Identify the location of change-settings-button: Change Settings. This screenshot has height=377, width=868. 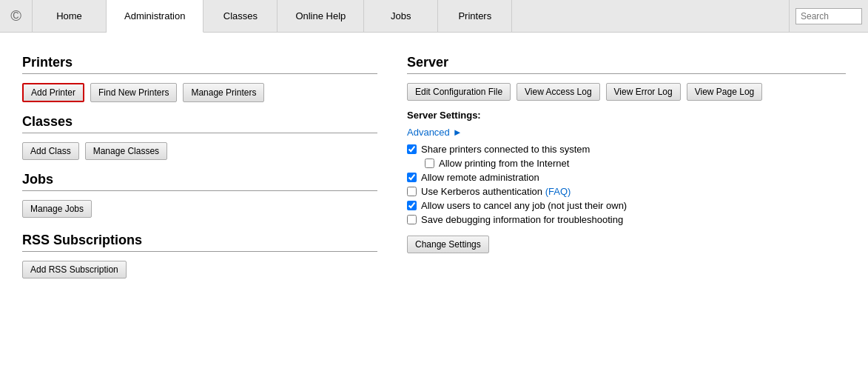
(448, 244).